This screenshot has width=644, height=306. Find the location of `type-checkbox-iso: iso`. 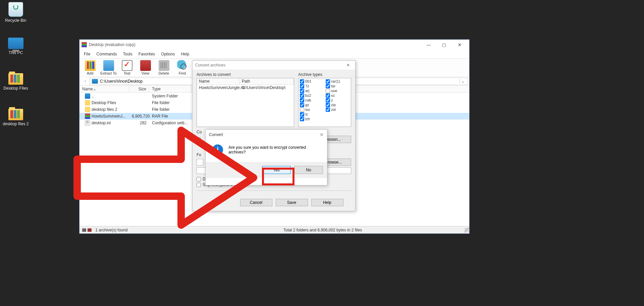

type-checkbox-iso: iso is located at coordinates (312, 110).